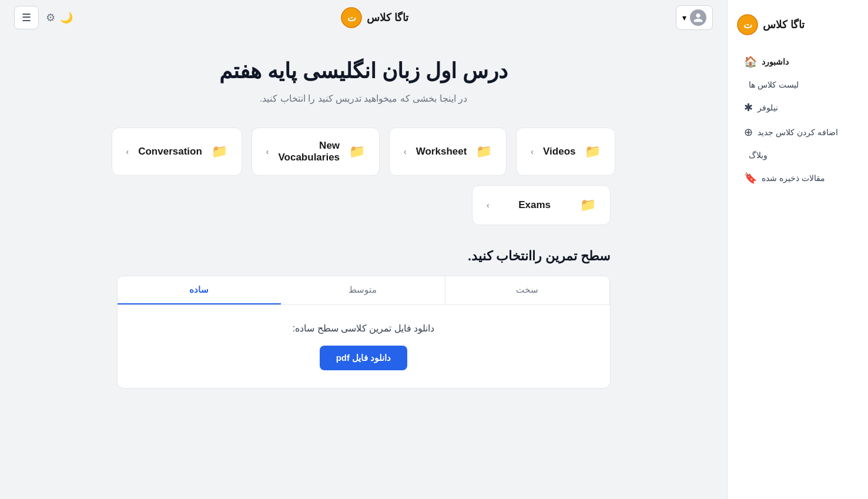 Image resolution: width=868 pixels, height=499 pixels. Describe the element at coordinates (364, 205) in the screenshot. I see `cards-row-2: 📁 Exams ›` at that location.